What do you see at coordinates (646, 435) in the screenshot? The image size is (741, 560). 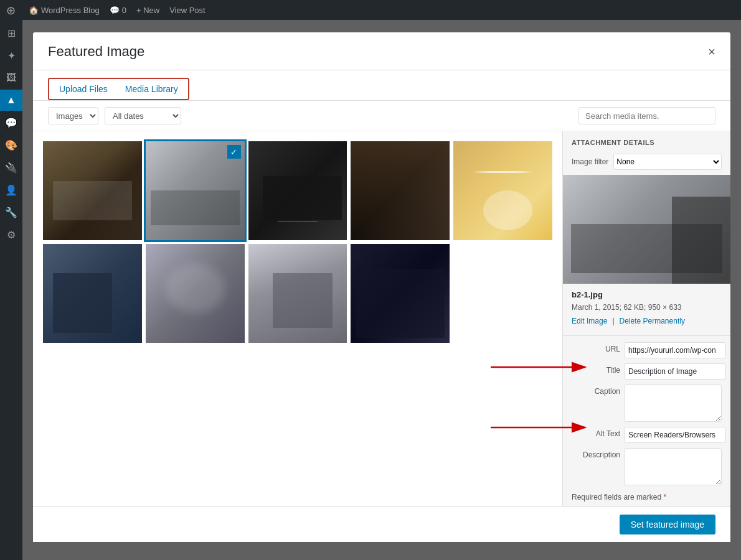 I see `alt-text-field-row: Alt Text` at bounding box center [646, 435].